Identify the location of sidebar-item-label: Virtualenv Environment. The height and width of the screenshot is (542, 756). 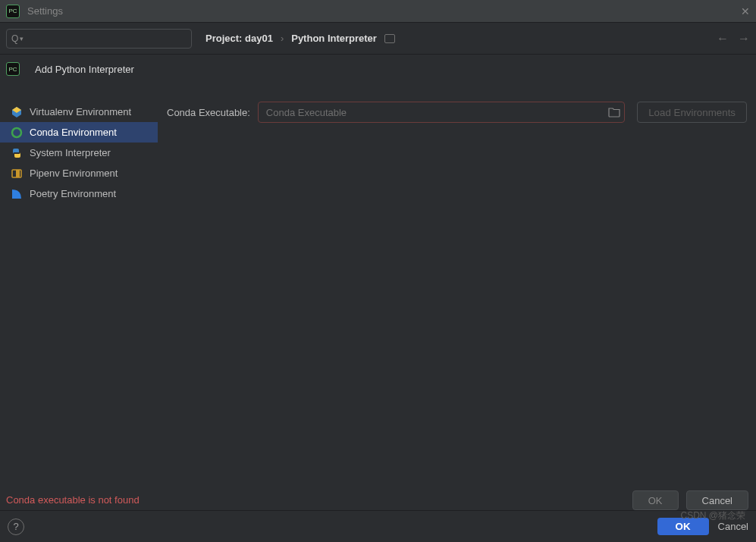
(80, 112).